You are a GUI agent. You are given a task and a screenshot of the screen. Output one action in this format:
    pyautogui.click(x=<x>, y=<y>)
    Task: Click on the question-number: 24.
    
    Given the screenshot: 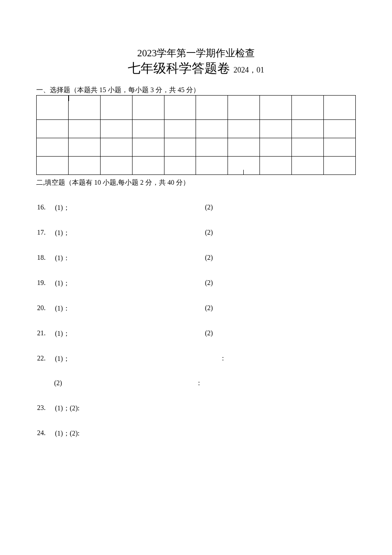 What is the action you would take?
    pyautogui.click(x=46, y=433)
    